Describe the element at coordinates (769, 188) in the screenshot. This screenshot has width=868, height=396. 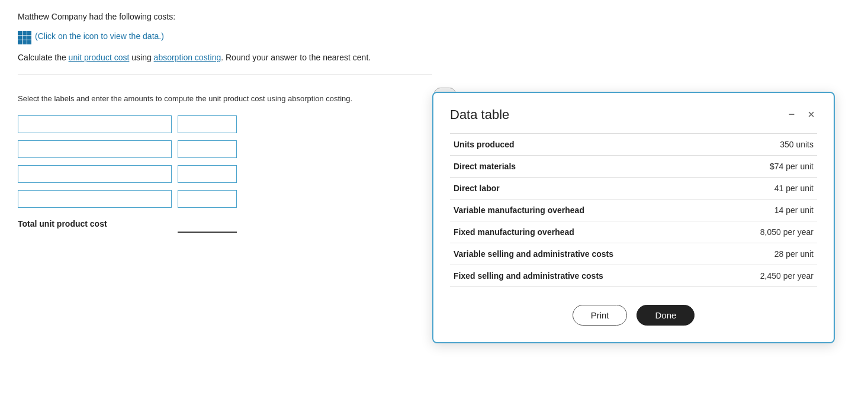
I see `table-cell-value-2: 41 per unit` at that location.